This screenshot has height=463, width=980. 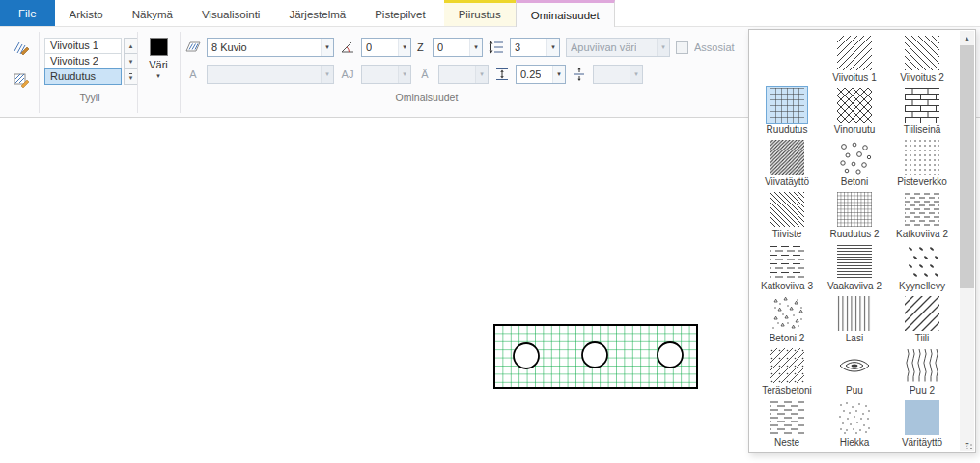 I want to click on pattern-cell-tiiviste: Tiiviste, so click(x=787, y=216).